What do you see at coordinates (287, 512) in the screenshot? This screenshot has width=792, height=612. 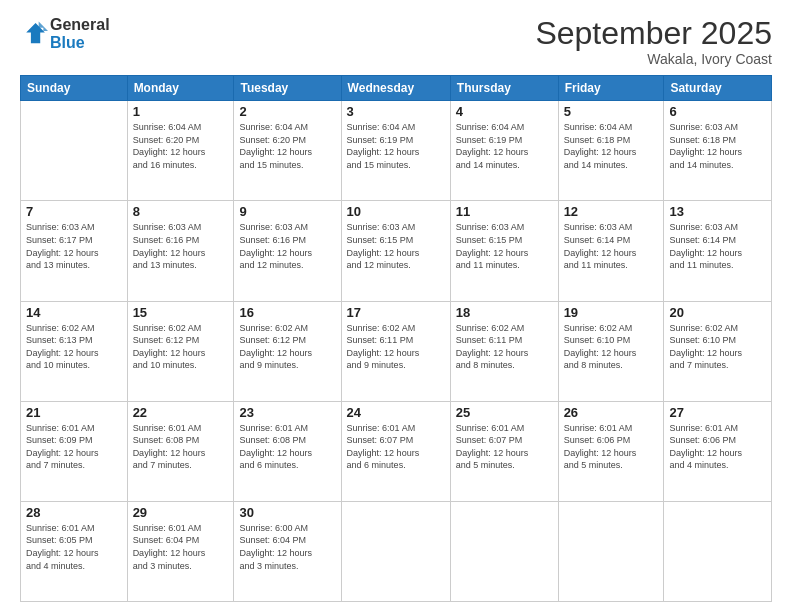 I see `day-number: 30` at bounding box center [287, 512].